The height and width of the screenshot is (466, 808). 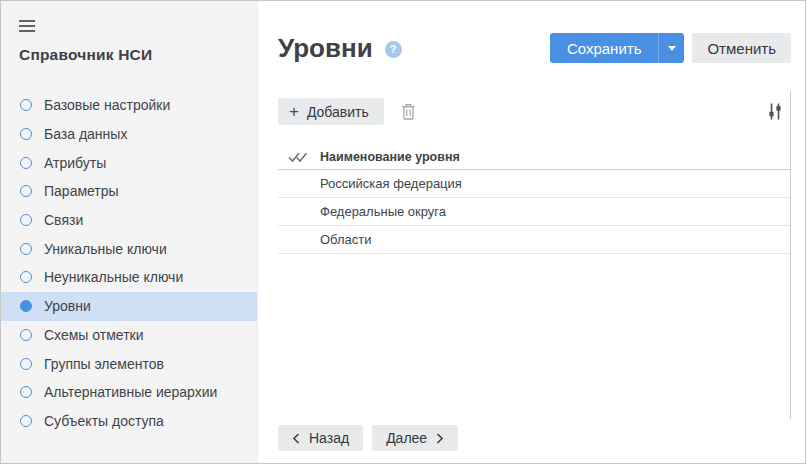 I want to click on chevron-left-icon, so click(x=296, y=438).